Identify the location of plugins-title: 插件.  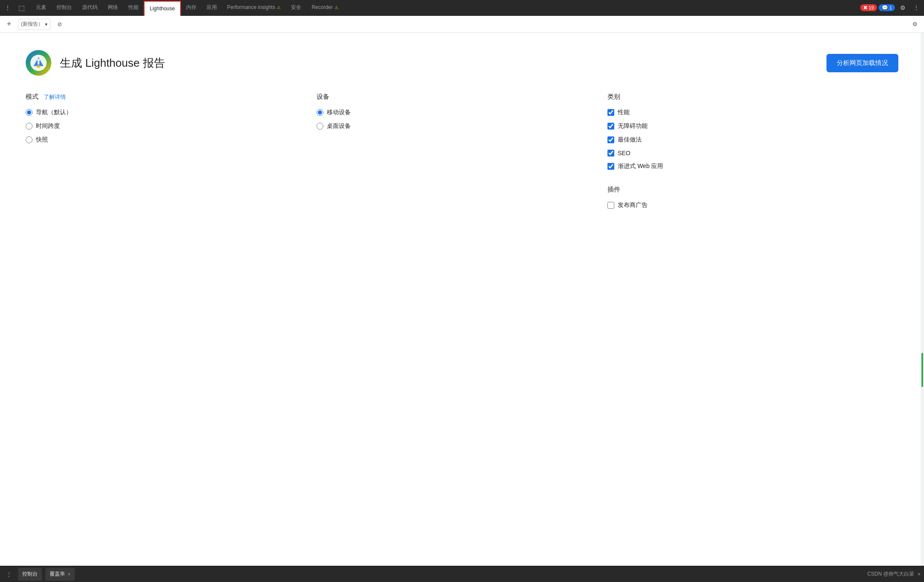
(744, 190).